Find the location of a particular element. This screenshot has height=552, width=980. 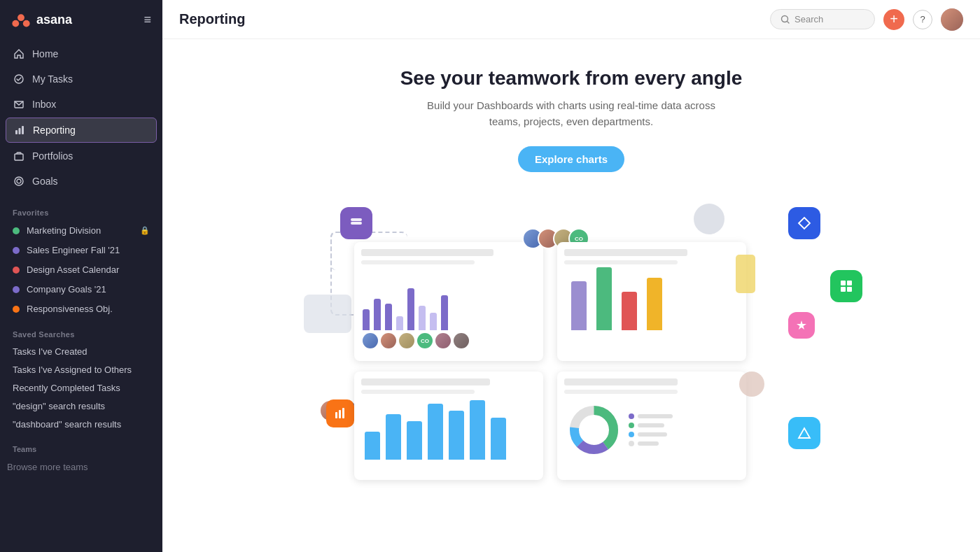

search-icon is located at coordinates (785, 20).